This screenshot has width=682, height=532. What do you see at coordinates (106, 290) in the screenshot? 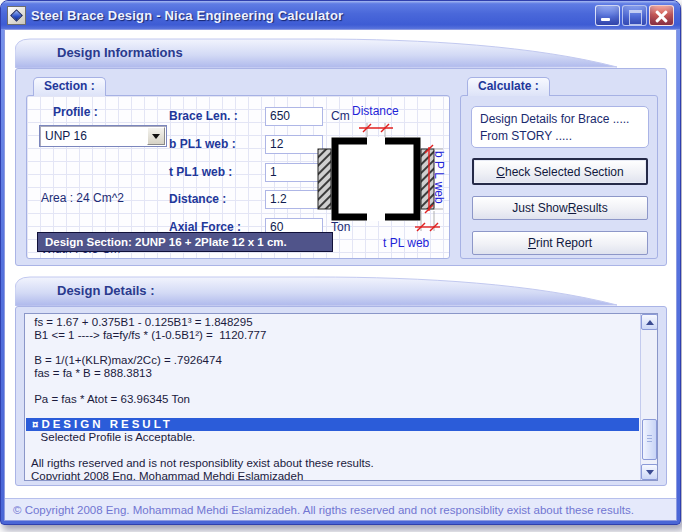
I see `design-details-title: Design Details :` at bounding box center [106, 290].